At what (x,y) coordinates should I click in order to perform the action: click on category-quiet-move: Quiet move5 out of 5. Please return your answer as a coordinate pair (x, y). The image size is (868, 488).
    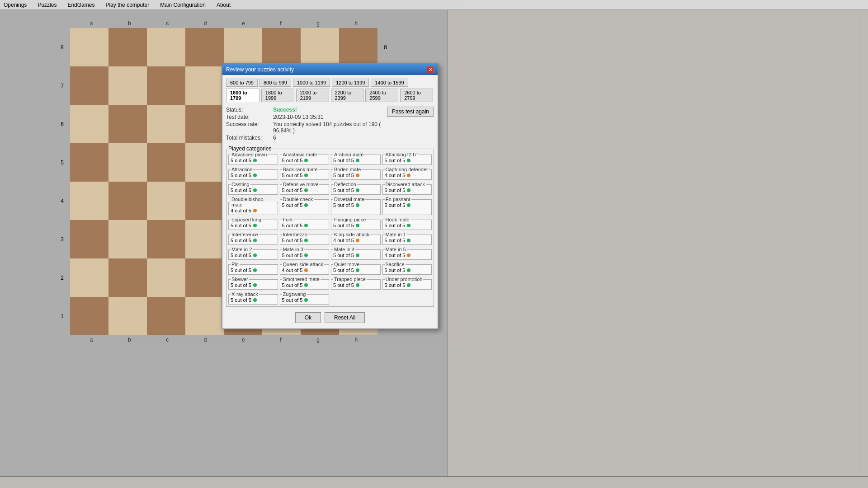
    Looking at the image, I should click on (356, 268).